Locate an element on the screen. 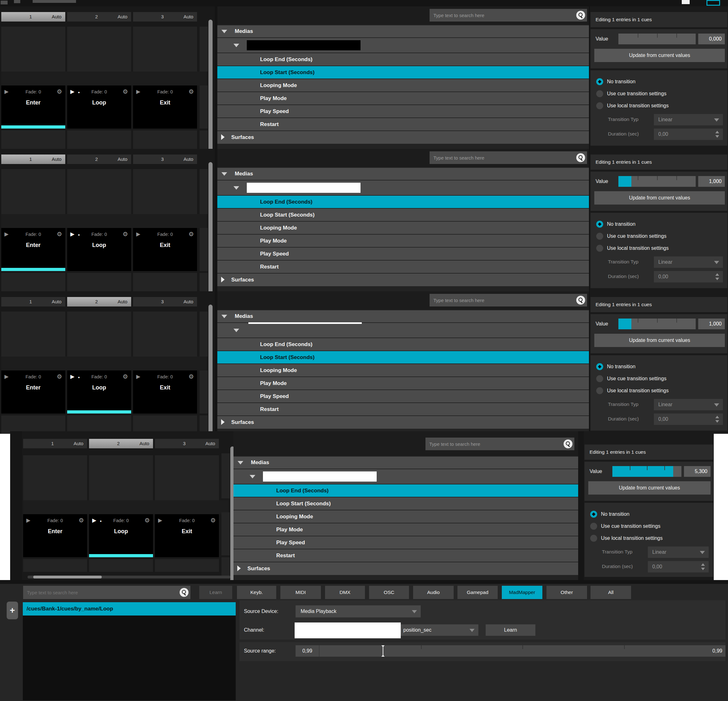 Image resolution: width=728 pixels, height=701 pixels. add-mapping-button: + is located at coordinates (13, 610).